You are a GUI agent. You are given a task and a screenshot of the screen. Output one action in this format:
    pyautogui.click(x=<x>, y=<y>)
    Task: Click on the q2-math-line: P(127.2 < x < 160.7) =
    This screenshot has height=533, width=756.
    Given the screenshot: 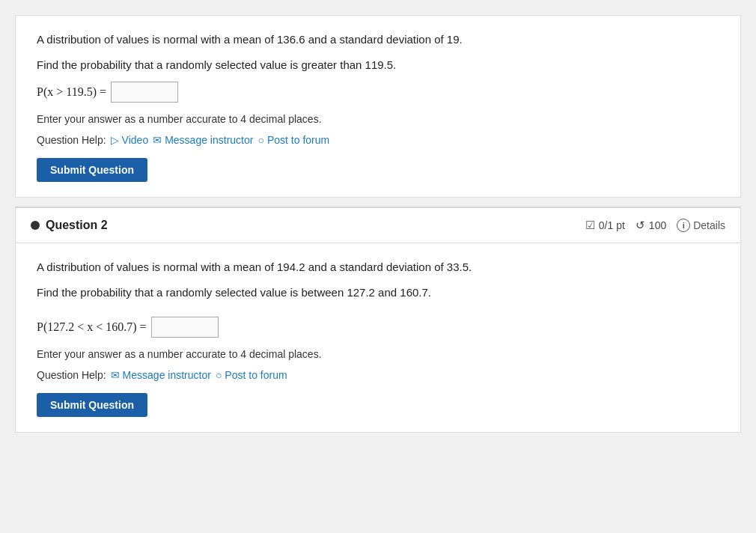 What is the action you would take?
    pyautogui.click(x=378, y=327)
    